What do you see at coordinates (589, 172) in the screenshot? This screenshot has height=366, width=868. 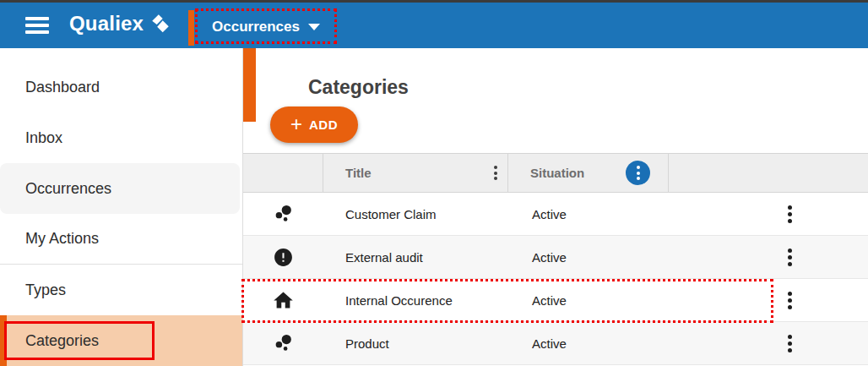 I see `header-cell-situation: Situation` at bounding box center [589, 172].